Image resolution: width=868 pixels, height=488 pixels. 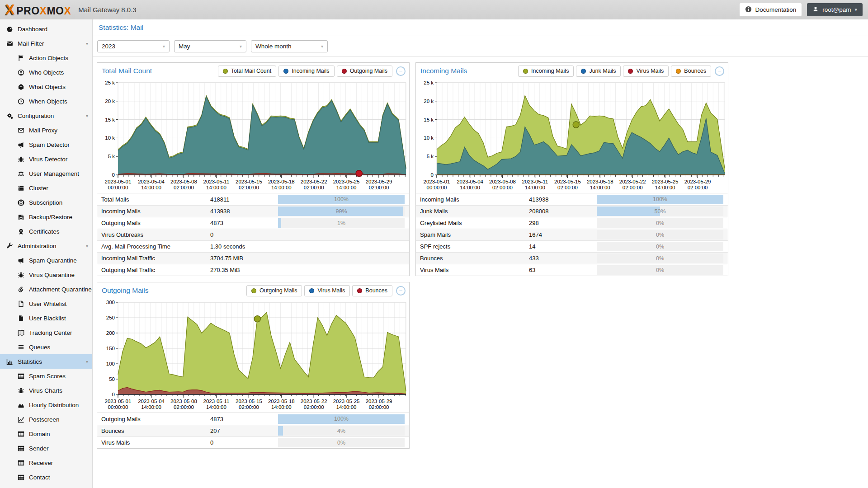 I want to click on legend-toggle-junk-mails: Junk Mails, so click(x=599, y=71).